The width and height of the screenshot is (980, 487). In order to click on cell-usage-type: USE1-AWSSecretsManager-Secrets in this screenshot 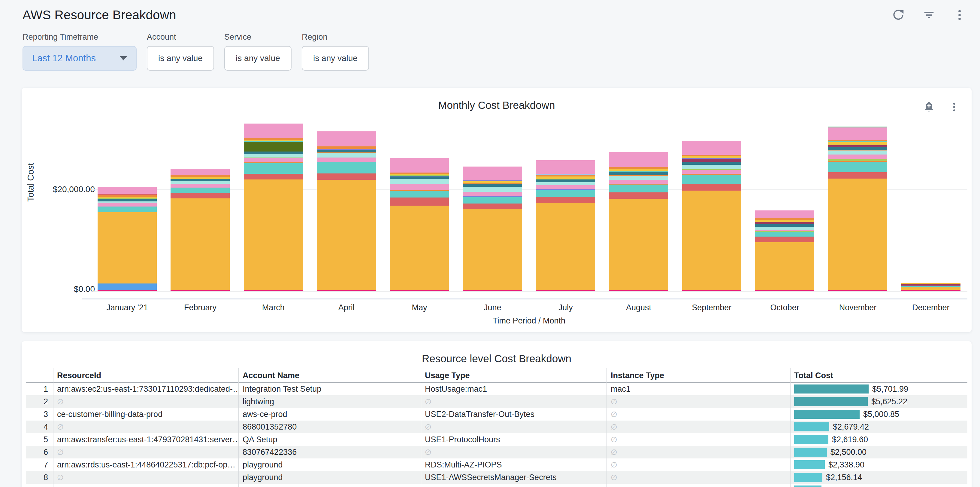, I will do `click(514, 477)`.